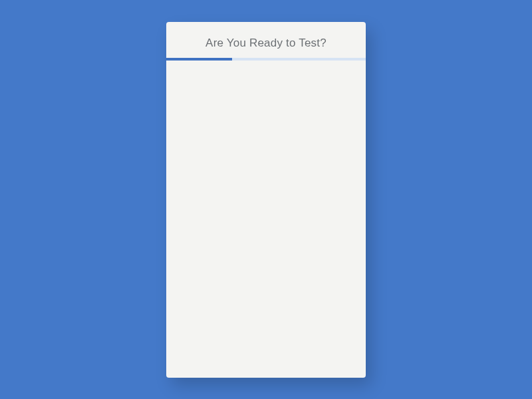 This screenshot has height=399, width=532. Describe the element at coordinates (266, 40) in the screenshot. I see `header: Are You Ready to Test?` at that location.